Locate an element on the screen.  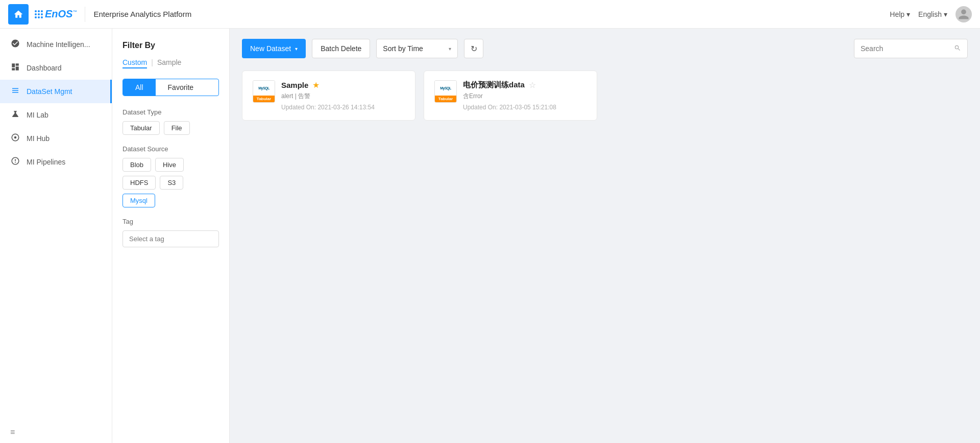
enos-logo: EnOS™ is located at coordinates (56, 14).